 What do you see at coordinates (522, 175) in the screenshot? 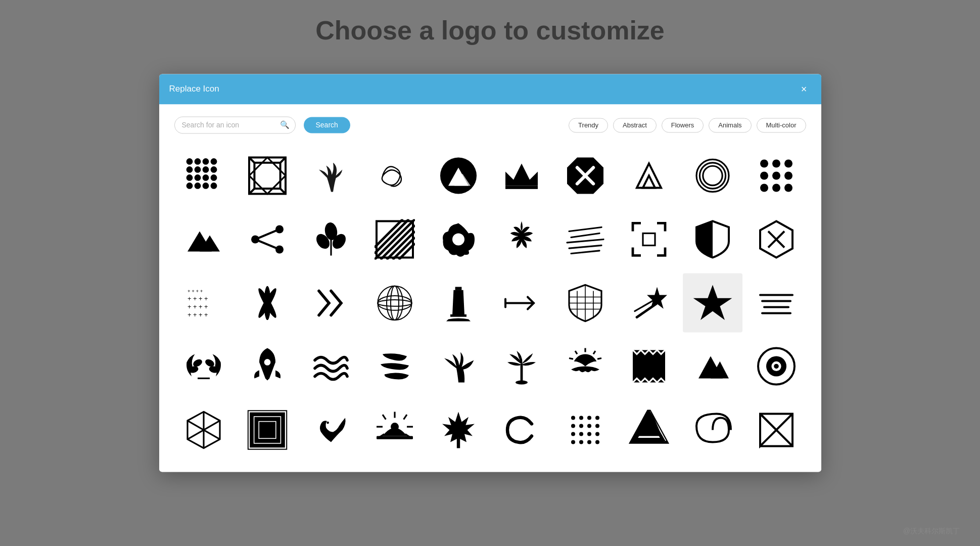
I see `icon-crown` at bounding box center [522, 175].